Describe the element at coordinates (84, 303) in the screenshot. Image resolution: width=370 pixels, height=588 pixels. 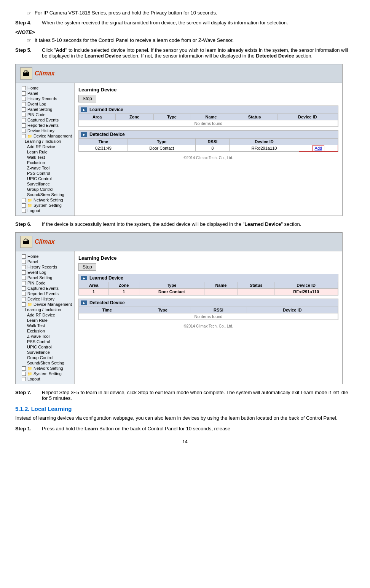
I see `arrow-icon-det-2: ►` at that location.